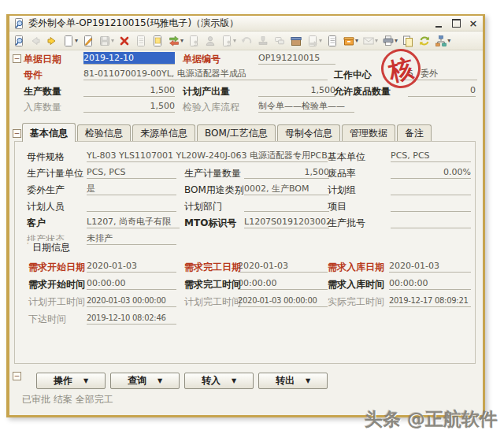  What do you see at coordinates (129, 106) in the screenshot?
I see `in-qty-field: 1,500` at bounding box center [129, 106].